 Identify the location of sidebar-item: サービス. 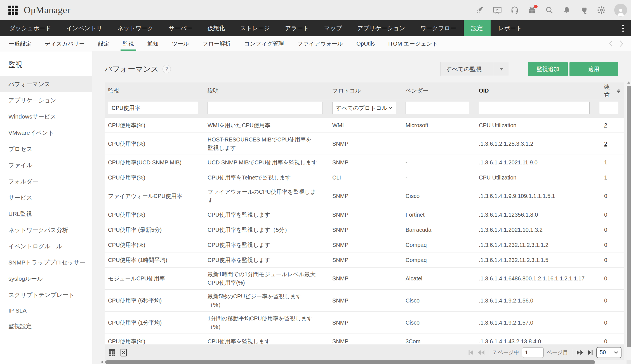
(46, 198).